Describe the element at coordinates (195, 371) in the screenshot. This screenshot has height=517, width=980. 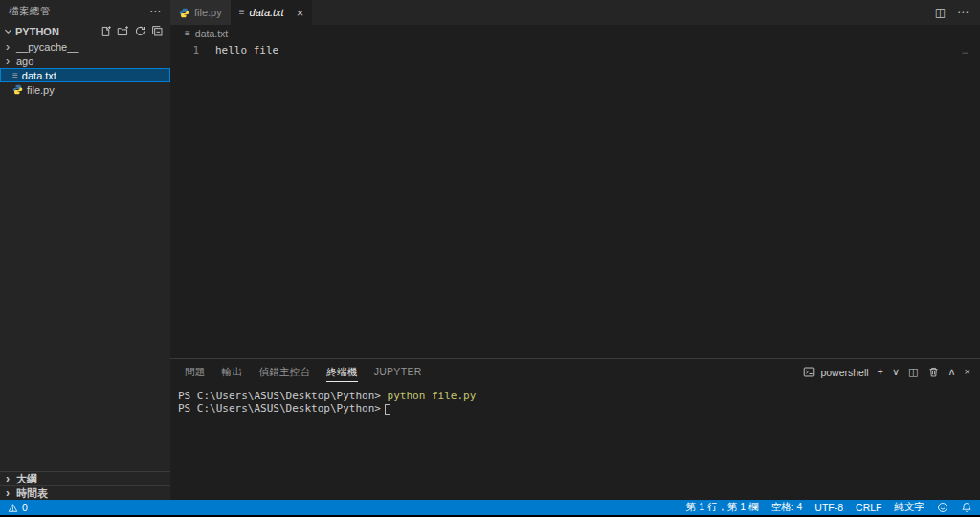
I see `panel-tab-problems: 問題` at that location.